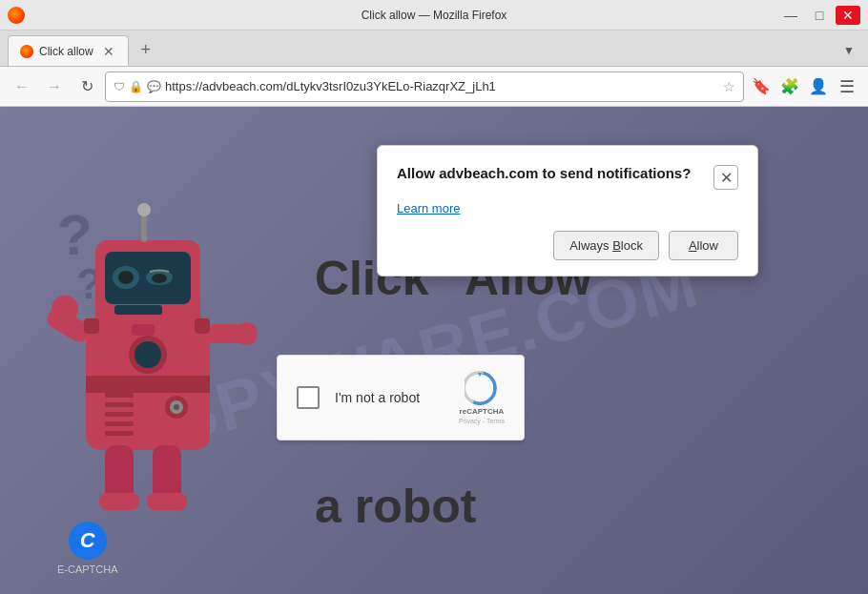  Describe the element at coordinates (69, 51) in the screenshot. I see `active-tab: Click allow ✕` at that location.